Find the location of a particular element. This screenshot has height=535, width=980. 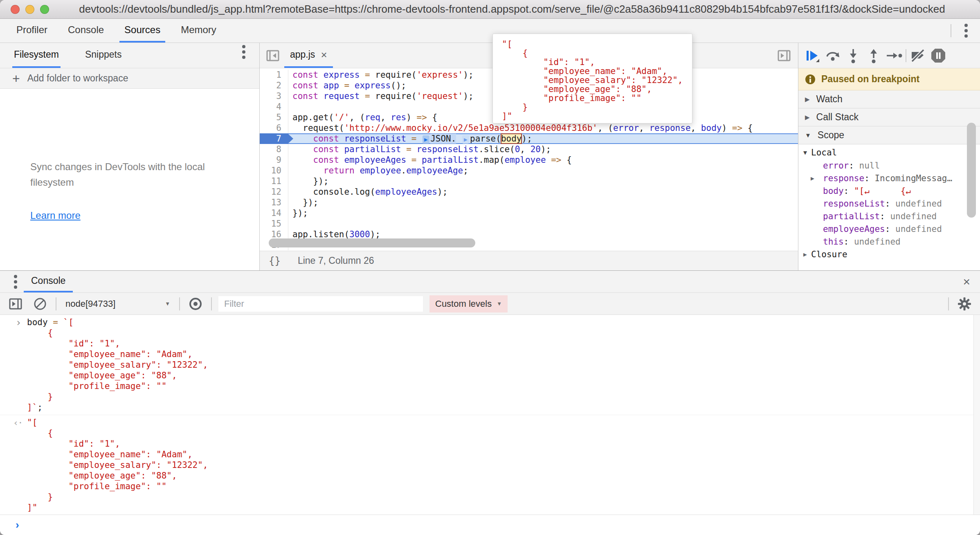

code-line-7: 7 const responseList = ▶JSON. ▶parse(bod… is located at coordinates (529, 139).